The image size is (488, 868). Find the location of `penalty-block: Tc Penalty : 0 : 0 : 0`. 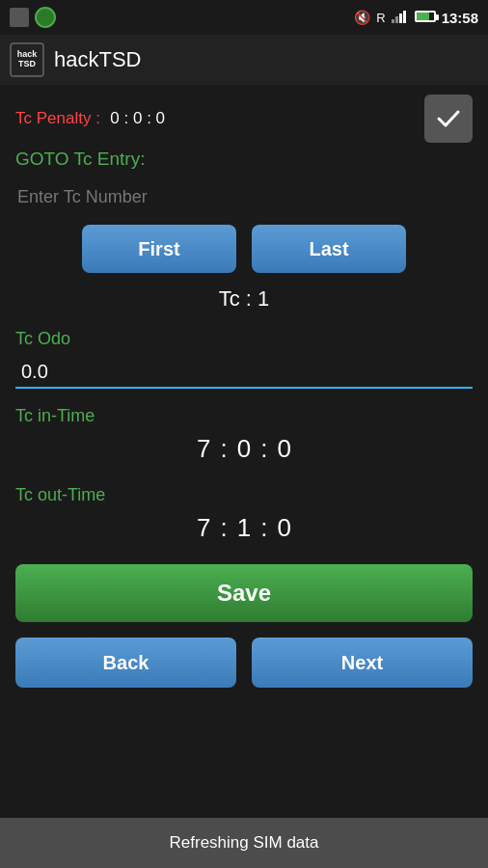

penalty-block: Tc Penalty : 0 : 0 : 0 is located at coordinates (91, 119).